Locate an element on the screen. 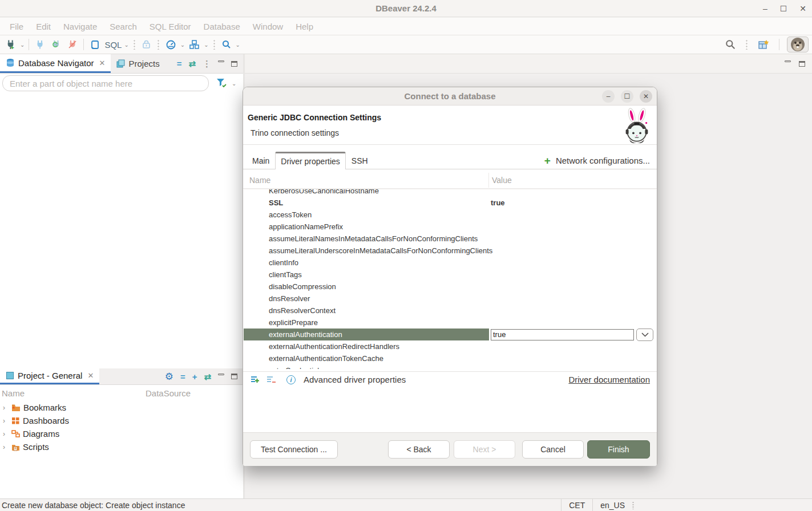 The image size is (812, 511). search-dropdown: ⌄ is located at coordinates (238, 44).